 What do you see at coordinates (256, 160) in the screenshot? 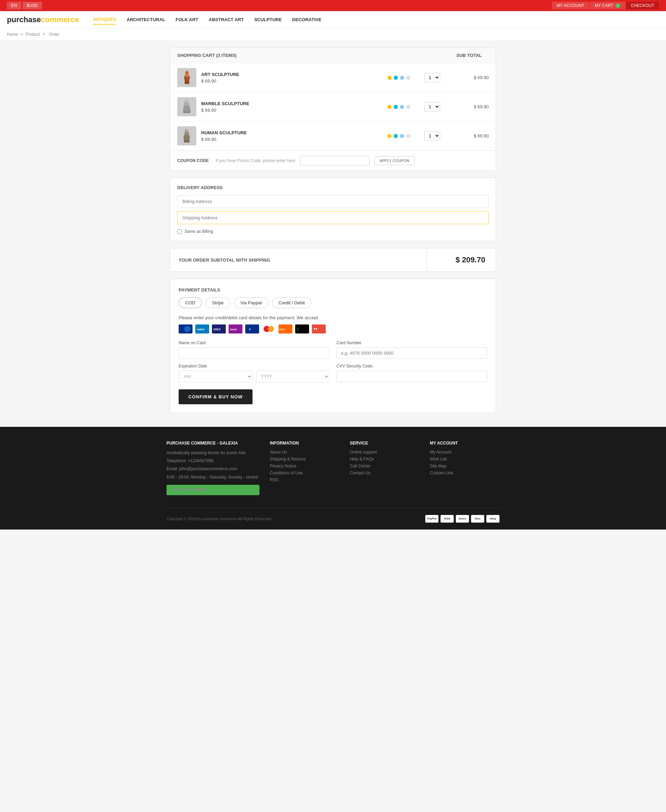
I see `coupon-hint: If you have Promo Code, please enter her…` at bounding box center [256, 160].